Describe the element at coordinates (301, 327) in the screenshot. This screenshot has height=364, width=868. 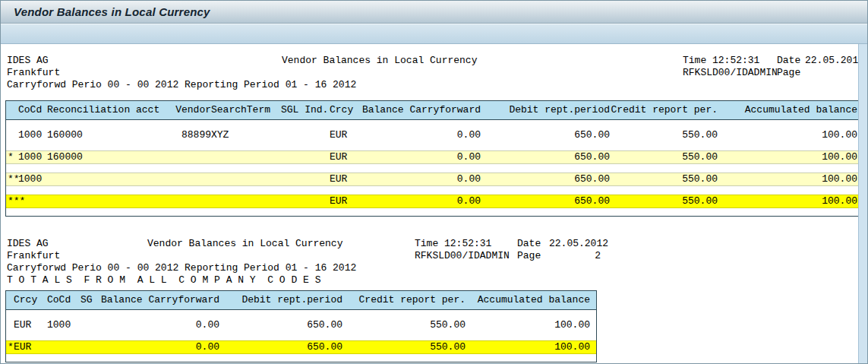
I see `company-codes-totals-table: CrcyCoCdSGBalance CarryforwardDebit rept…` at that location.